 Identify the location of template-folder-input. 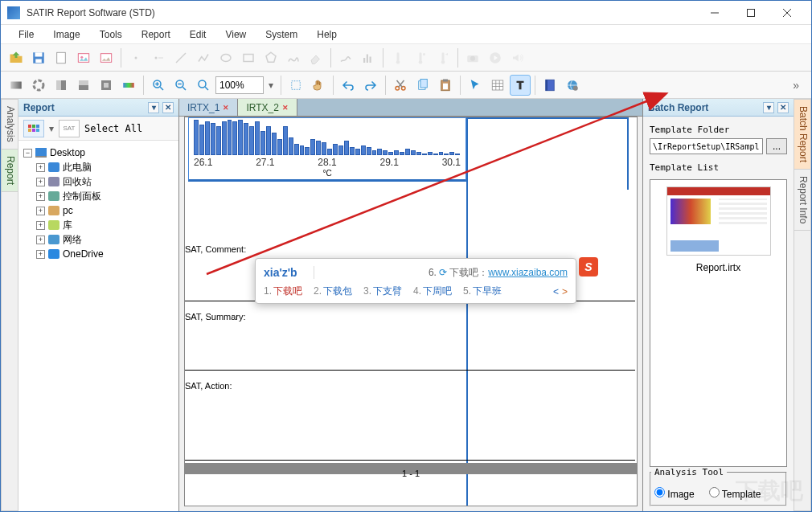
(706, 146).